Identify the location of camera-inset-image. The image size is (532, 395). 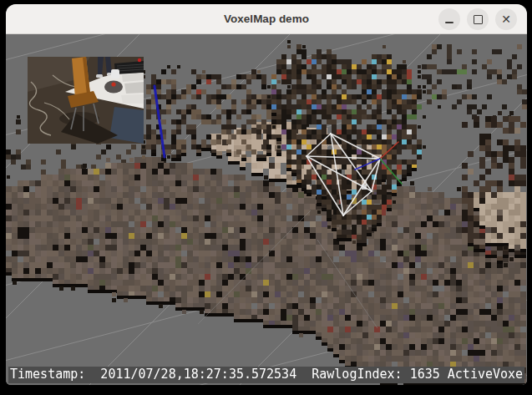
(85, 100).